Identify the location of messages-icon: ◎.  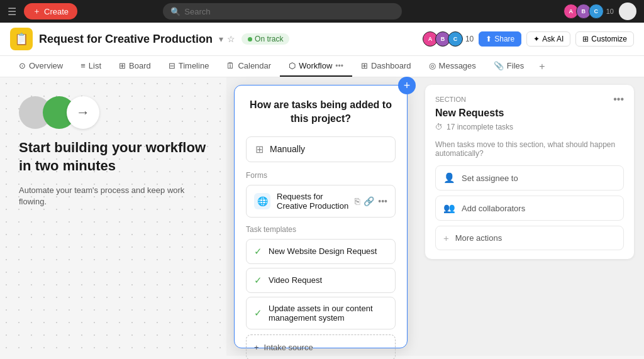
(433, 65).